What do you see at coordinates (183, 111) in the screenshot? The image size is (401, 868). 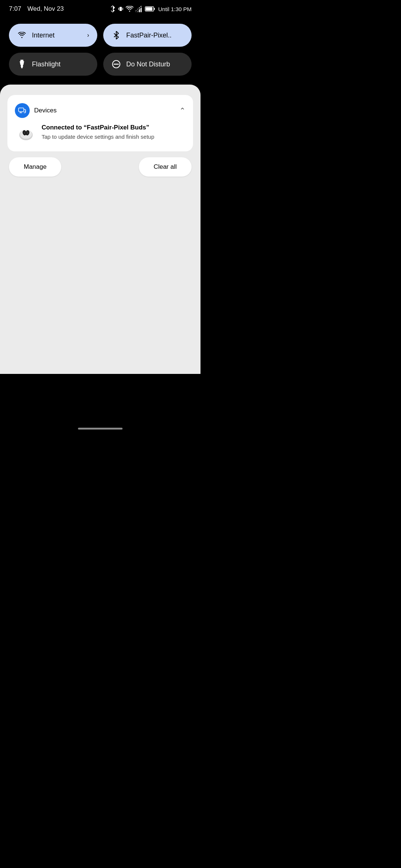 I see `collapse-icon: ⌃` at bounding box center [183, 111].